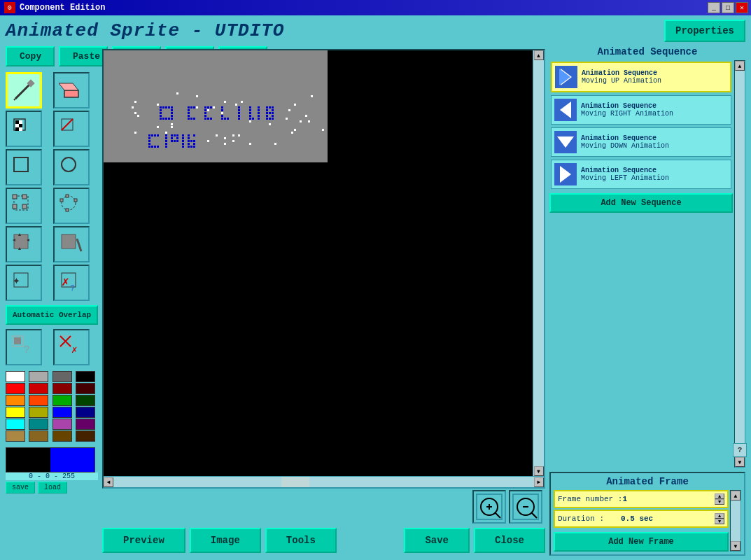  Describe the element at coordinates (62, 400) in the screenshot. I see `color-green` at that location.